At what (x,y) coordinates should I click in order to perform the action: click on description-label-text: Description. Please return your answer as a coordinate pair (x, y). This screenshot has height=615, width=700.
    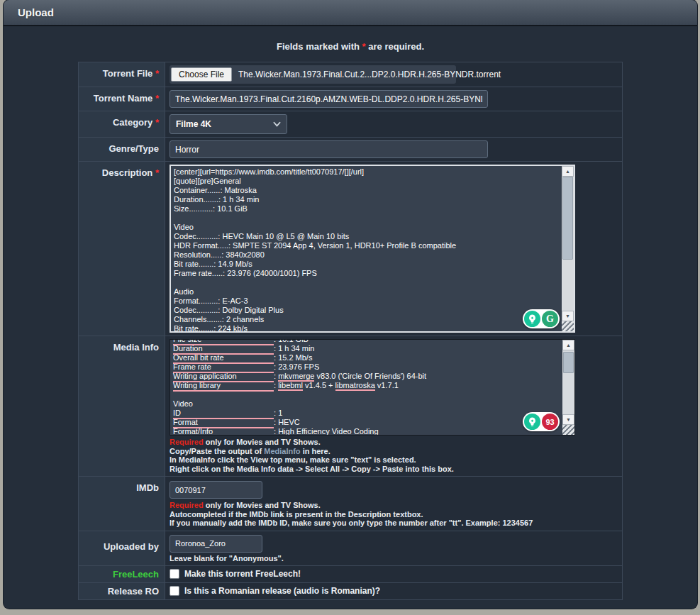
    Looking at the image, I should click on (128, 173).